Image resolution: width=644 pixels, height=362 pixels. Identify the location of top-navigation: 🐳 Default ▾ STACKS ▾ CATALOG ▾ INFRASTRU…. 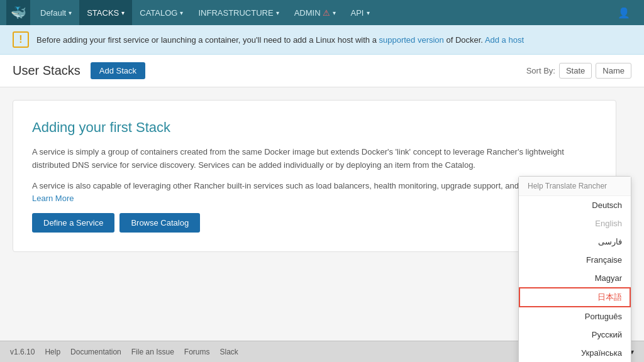
(322, 13).